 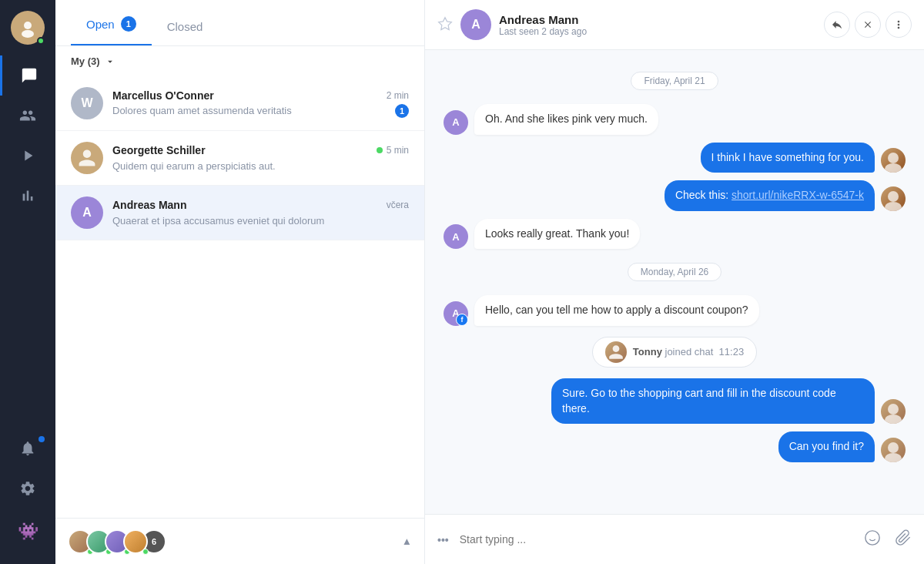 What do you see at coordinates (872, 539) in the screenshot?
I see `emoji-button` at bounding box center [872, 539].